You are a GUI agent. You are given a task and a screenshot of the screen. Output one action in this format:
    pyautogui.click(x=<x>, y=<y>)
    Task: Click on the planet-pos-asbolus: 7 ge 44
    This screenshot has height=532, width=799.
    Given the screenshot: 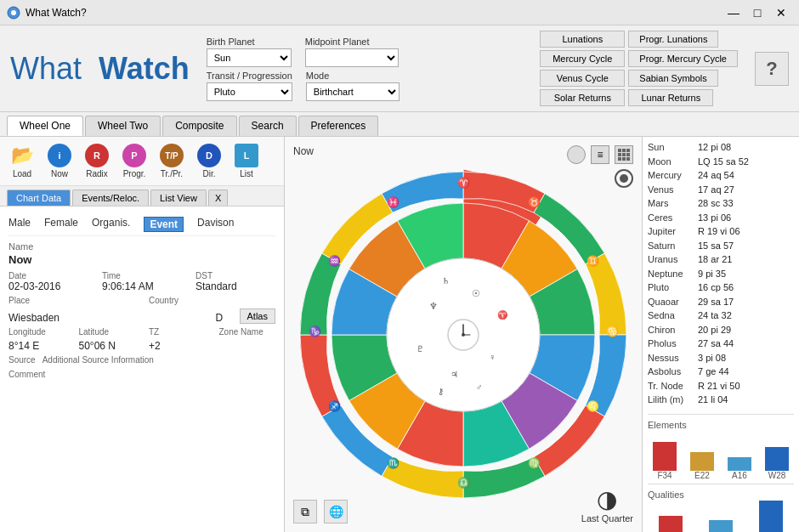 What is the action you would take?
    pyautogui.click(x=746, y=372)
    